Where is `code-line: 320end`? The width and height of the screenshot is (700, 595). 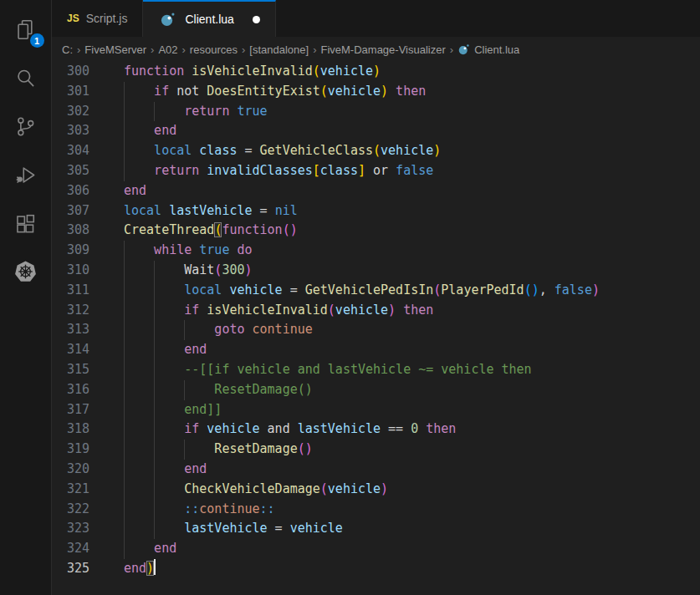
code-line: 320end is located at coordinates (376, 470).